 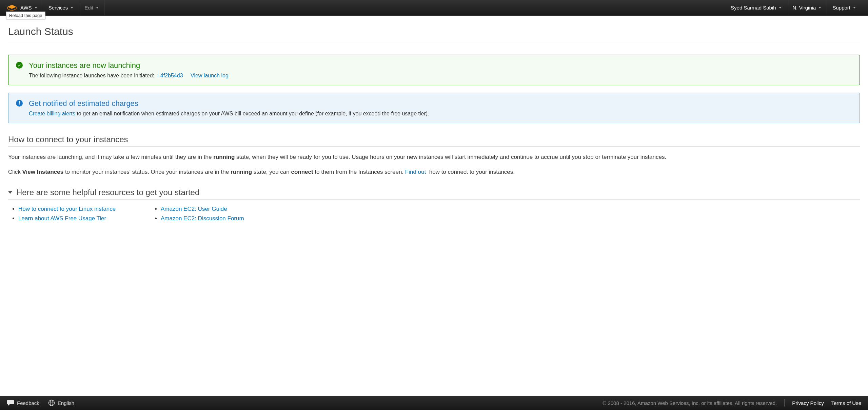 I want to click on success-lead: The following instance launches have bee…, so click(x=92, y=75).